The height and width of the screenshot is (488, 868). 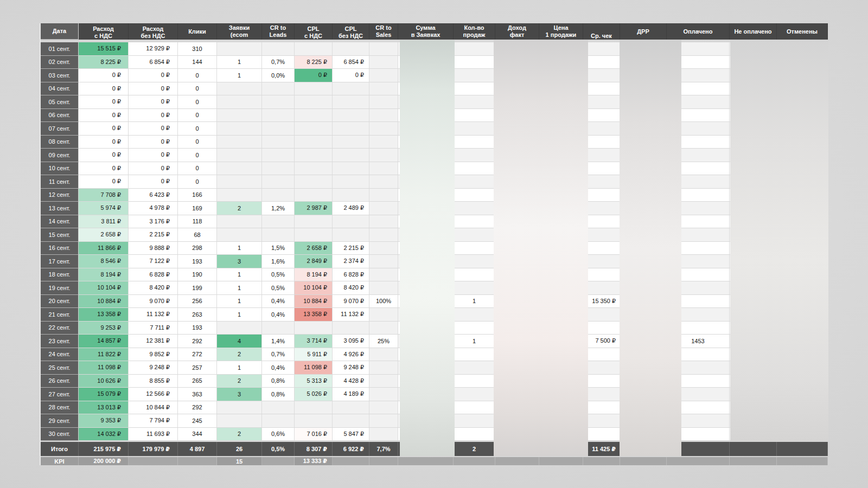 What do you see at coordinates (643, 31) in the screenshot?
I see `column-header-drr: ДРР` at bounding box center [643, 31].